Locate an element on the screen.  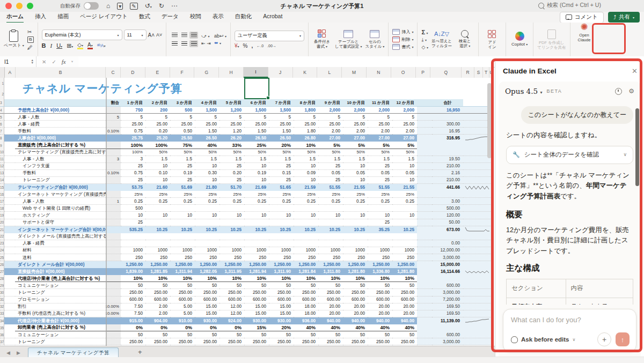
total-cell: 169.50 is located at coordinates (448, 307).